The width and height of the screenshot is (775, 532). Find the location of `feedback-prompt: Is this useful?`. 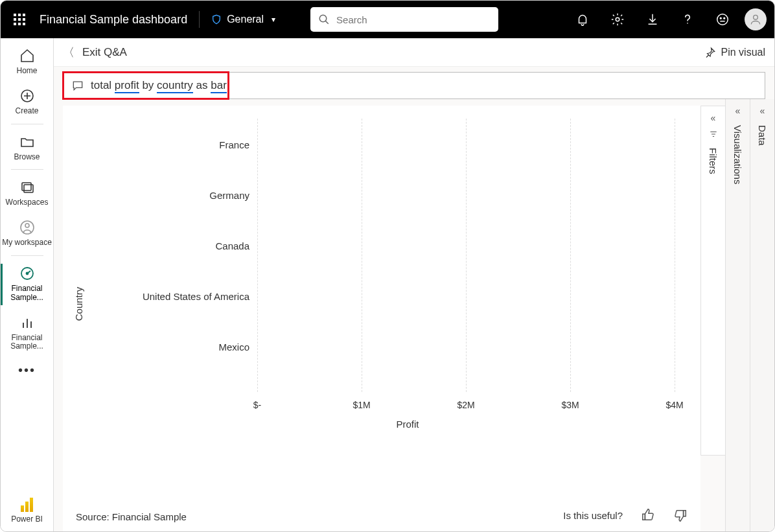

feedback-prompt: Is this useful? is located at coordinates (593, 516).